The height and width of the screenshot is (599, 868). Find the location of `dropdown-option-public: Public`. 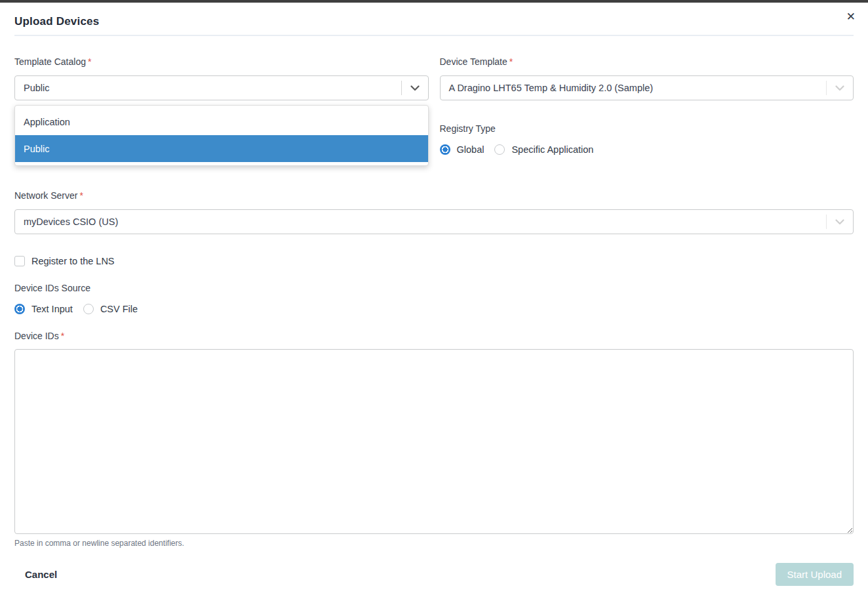

dropdown-option-public: Public is located at coordinates (222, 148).